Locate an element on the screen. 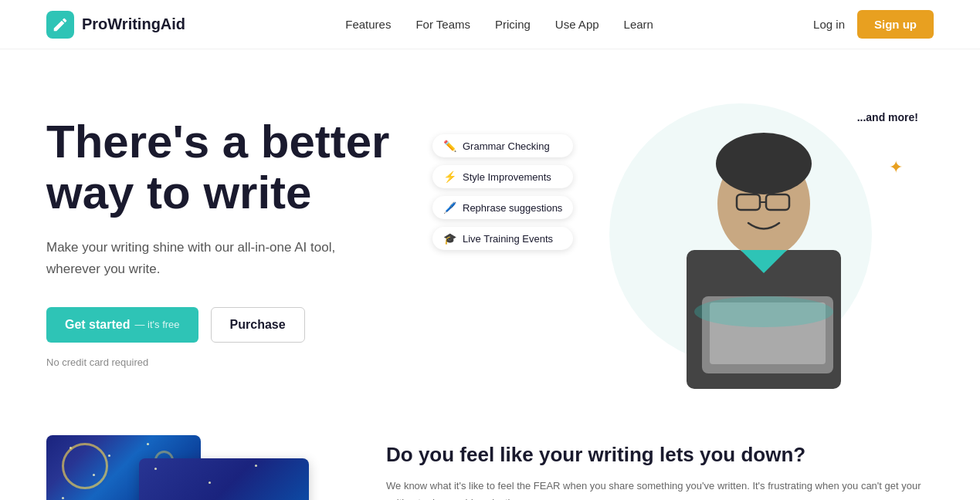  nav-for-teams: For Teams is located at coordinates (443, 25).